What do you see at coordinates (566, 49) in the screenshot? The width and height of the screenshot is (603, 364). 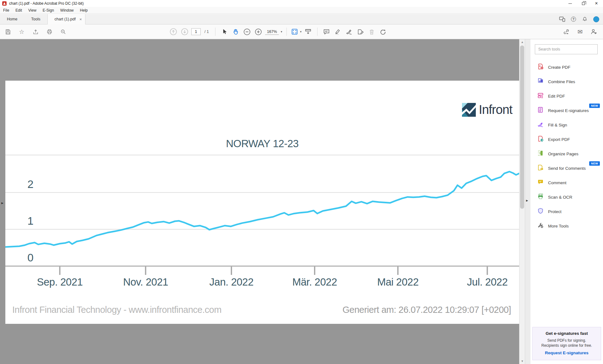 I see `search-input` at bounding box center [566, 49].